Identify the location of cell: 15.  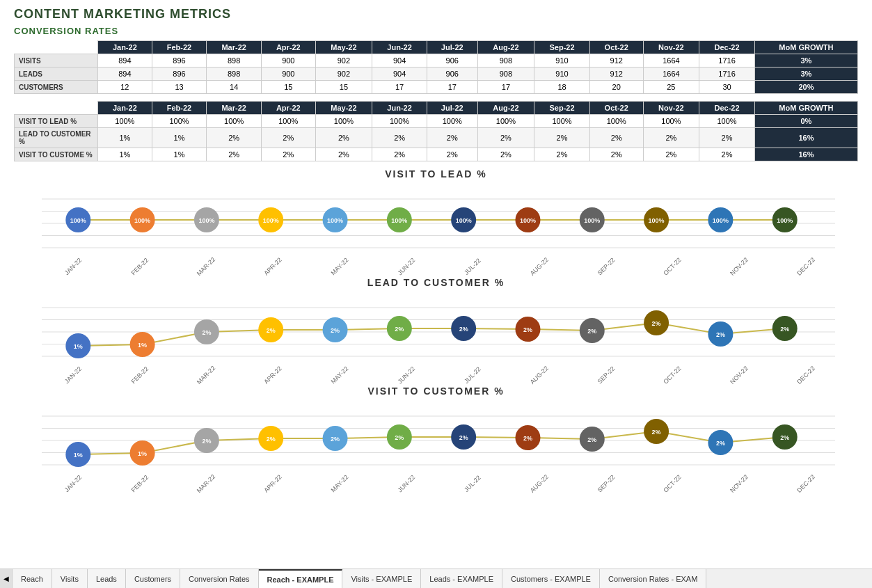
(288, 88).